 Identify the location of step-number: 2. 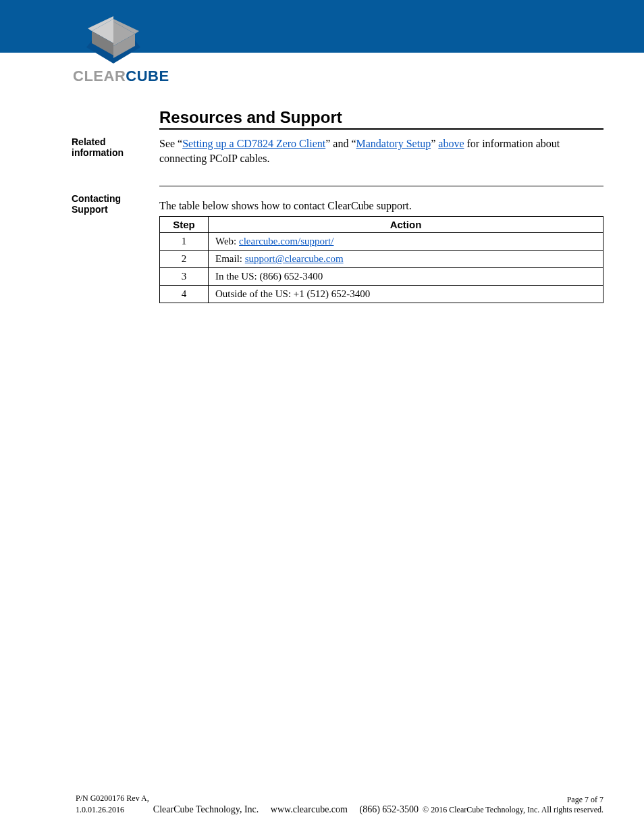
(184, 259).